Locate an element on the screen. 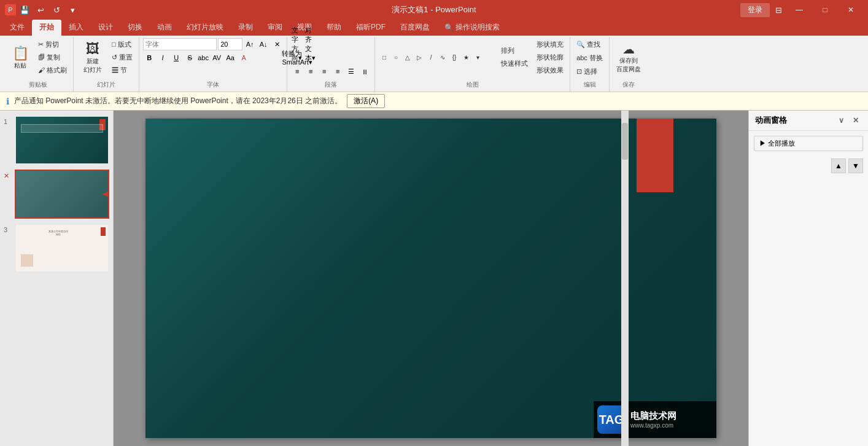 This screenshot has width=868, height=446. arrange-btn: 排列 is located at coordinates (514, 51).